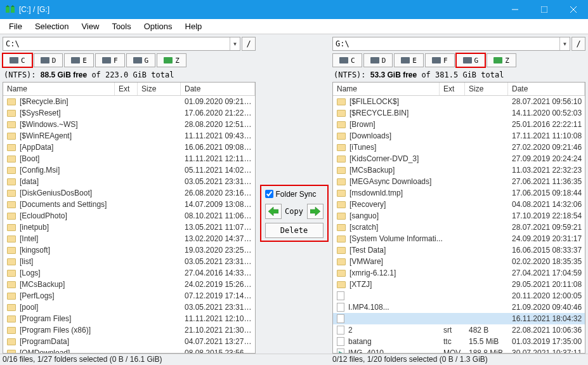  Describe the element at coordinates (459, 193) in the screenshot. I see `folder-row: [msdownld.tmp] 17.06.2015 09:18:44` at that location.